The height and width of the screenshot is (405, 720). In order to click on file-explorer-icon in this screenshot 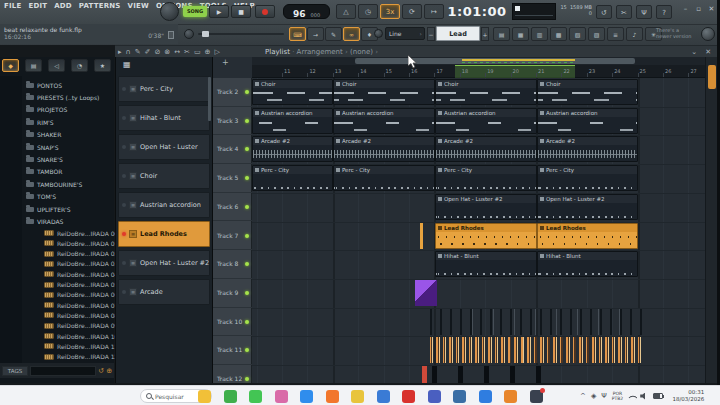, I will do `click(204, 396)`.